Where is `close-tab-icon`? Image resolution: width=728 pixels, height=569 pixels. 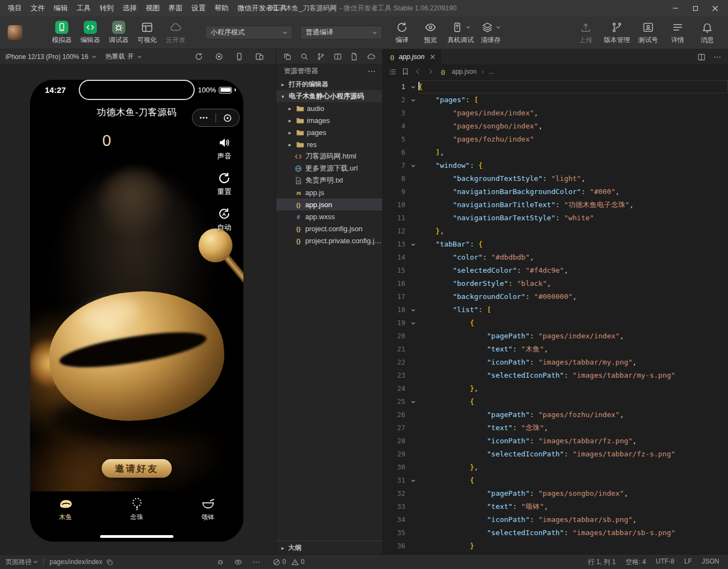 close-tab-icon is located at coordinates (433, 57).